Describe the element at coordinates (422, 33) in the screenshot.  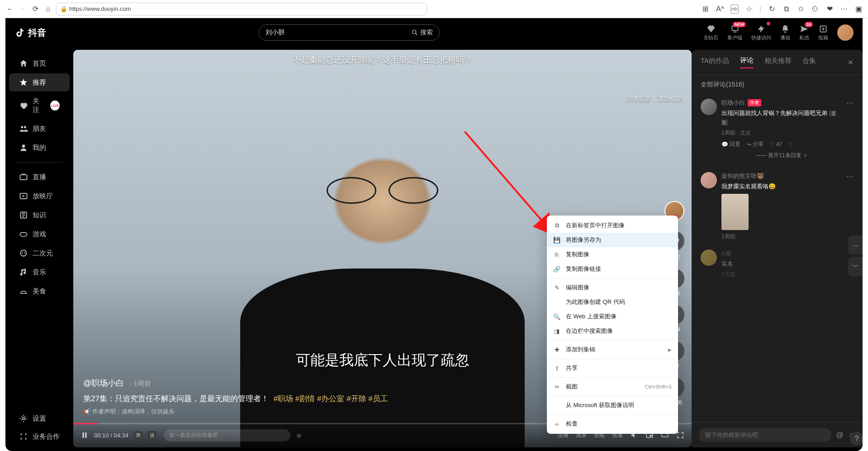
I see `search-button: 搜索` at that location.